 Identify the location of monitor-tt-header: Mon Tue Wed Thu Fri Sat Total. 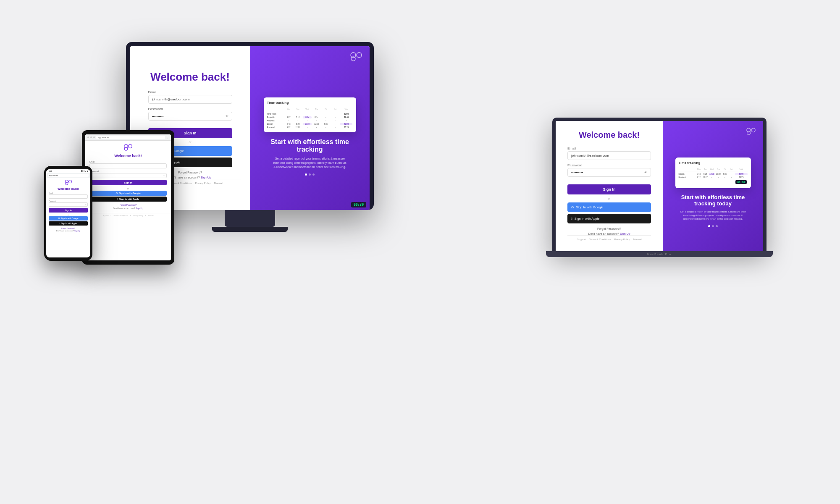
(310, 109).